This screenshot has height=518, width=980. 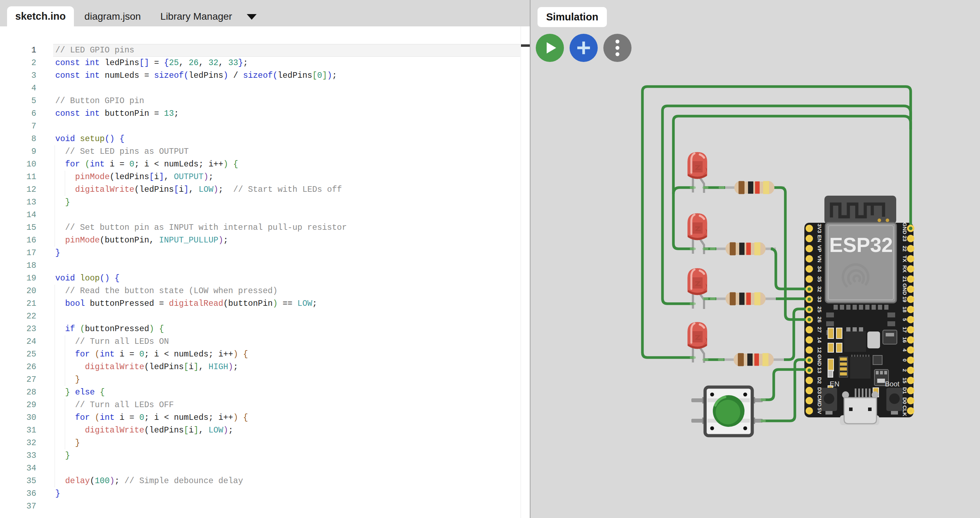 I want to click on svg-text: 5V, so click(x=819, y=411).